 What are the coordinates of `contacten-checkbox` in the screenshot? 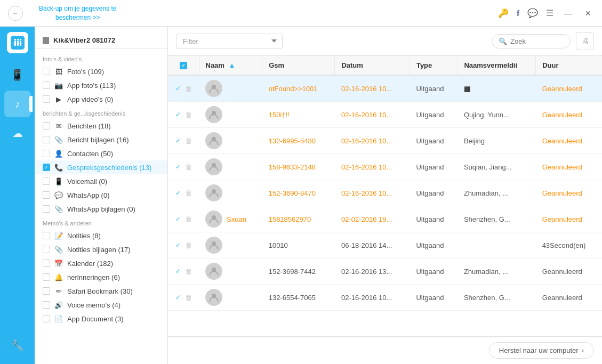 It's located at (46, 153).